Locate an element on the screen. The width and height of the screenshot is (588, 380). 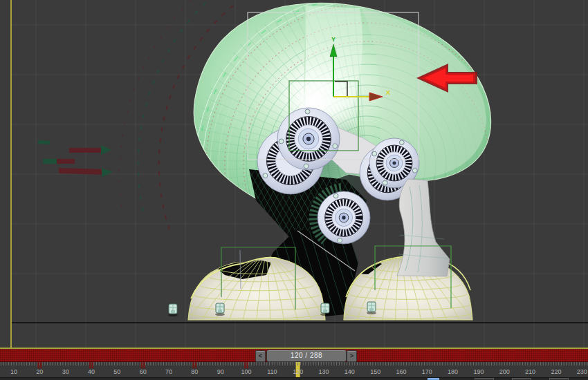
svg-text: 90 is located at coordinates (221, 372).